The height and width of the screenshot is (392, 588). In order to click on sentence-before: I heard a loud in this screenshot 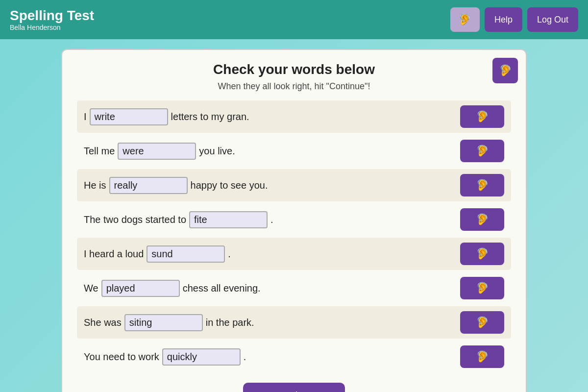, I will do `click(114, 254)`.